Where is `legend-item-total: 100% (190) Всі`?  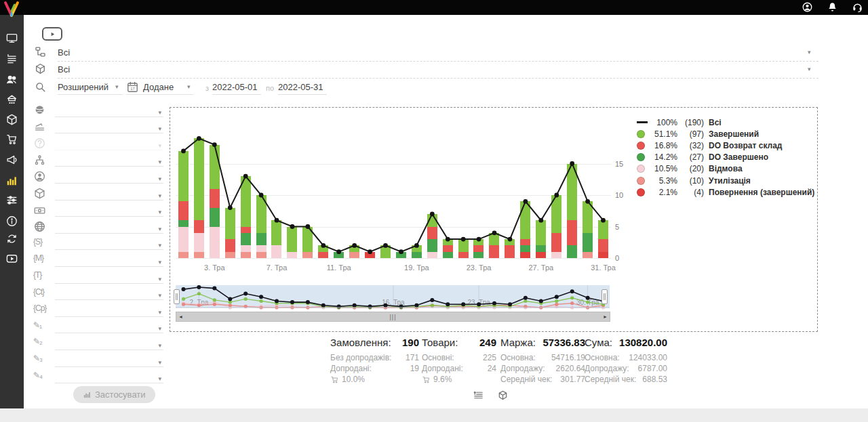
legend-item-total: 100% (190) Всі is located at coordinates (726, 122).